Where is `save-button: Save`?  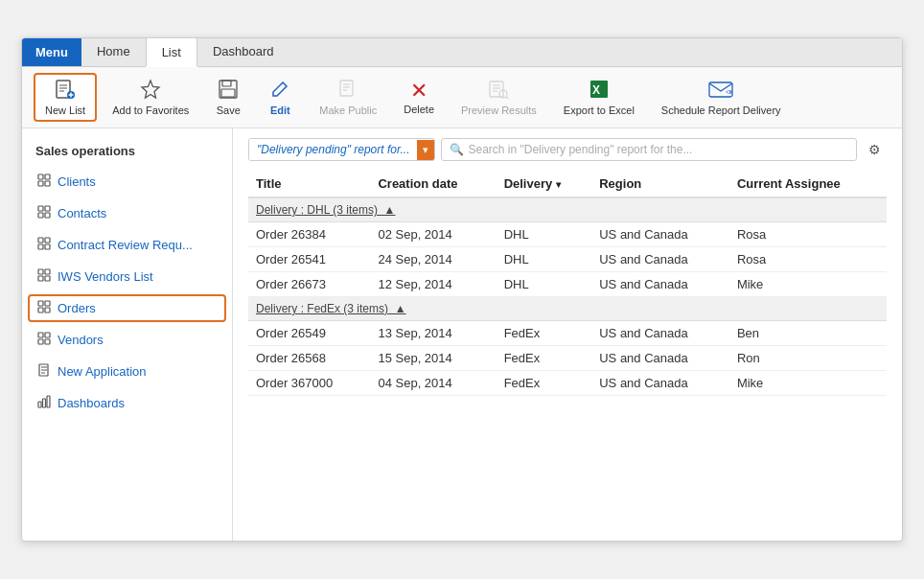 save-button: Save is located at coordinates (228, 98).